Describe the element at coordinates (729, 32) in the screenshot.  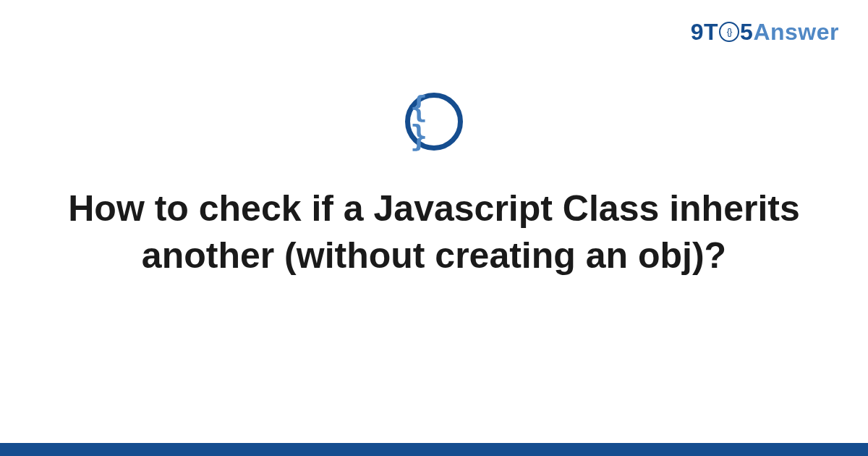
I see `logo-circle-icon: {}` at that location.